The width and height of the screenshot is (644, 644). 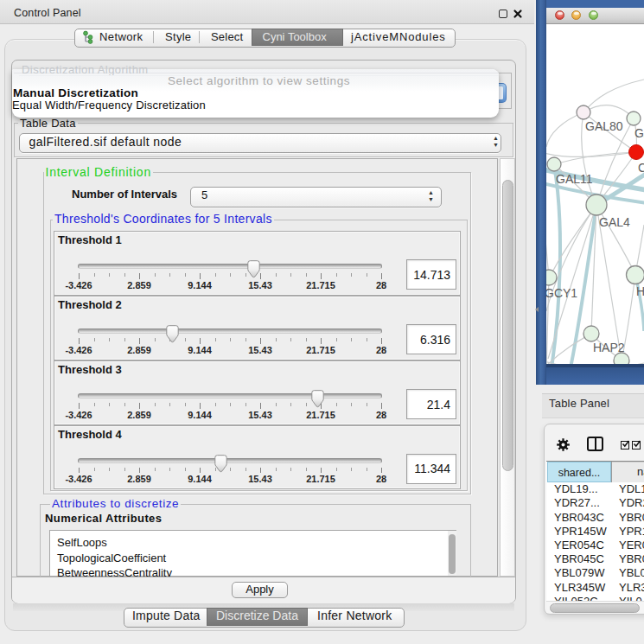 I want to click on svg-text: HAP2, so click(x=609, y=348).